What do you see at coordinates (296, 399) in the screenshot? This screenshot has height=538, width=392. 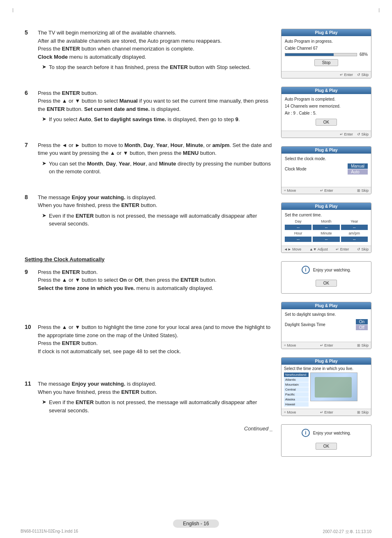 I see `tz-alaska: Alaska` at bounding box center [296, 399].